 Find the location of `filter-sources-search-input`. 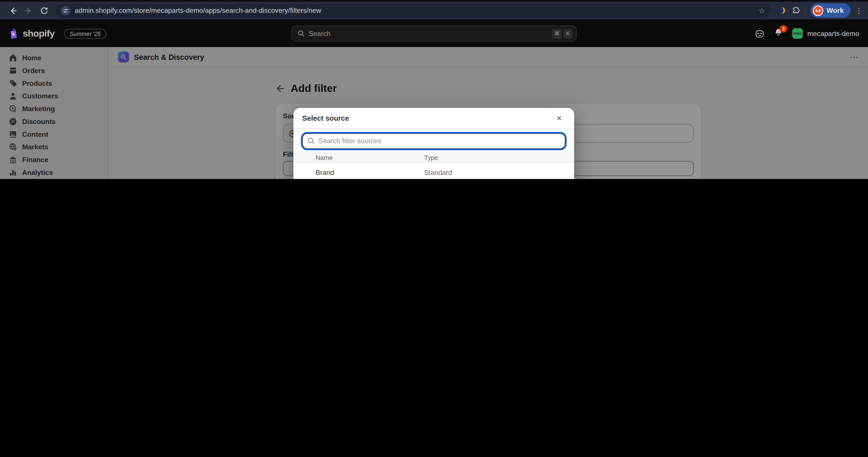

filter-sources-search-input is located at coordinates (434, 141).